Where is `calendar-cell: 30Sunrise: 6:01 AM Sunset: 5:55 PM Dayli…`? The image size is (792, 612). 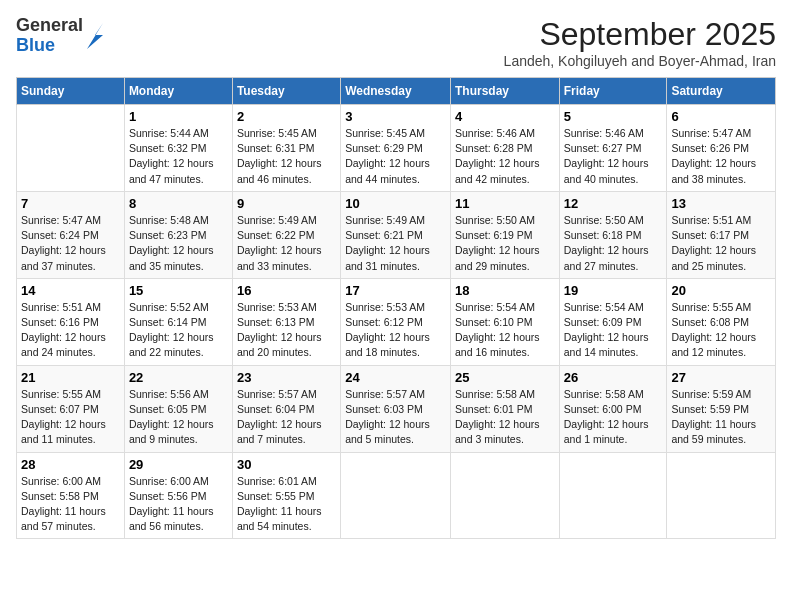
calendar-cell: 30Sunrise: 6:01 AM Sunset: 5:55 PM Dayli… is located at coordinates (286, 496).